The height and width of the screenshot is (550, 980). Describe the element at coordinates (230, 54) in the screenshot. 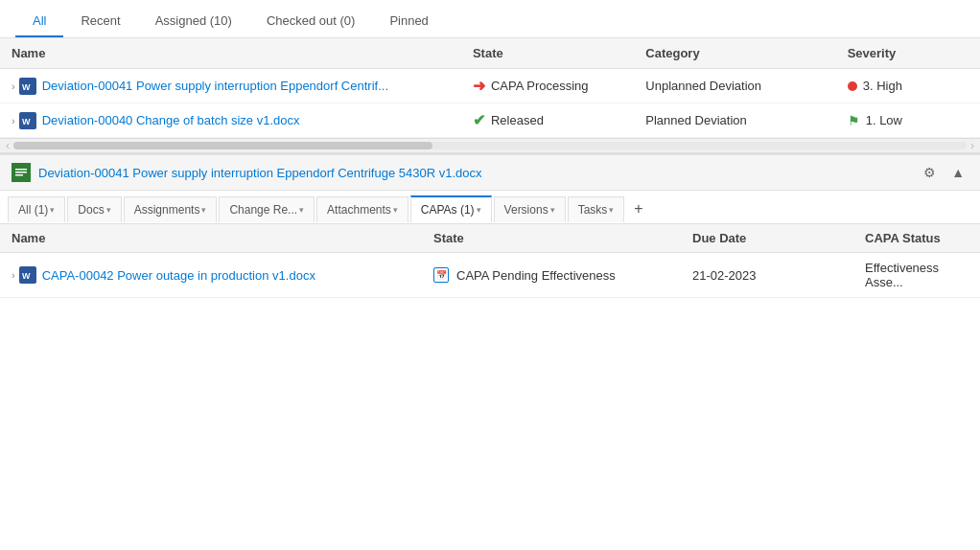

I see `col-header-name: Name` at that location.